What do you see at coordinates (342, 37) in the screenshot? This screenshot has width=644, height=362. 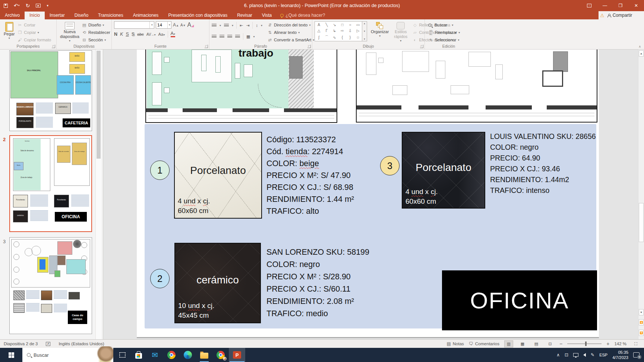 I see `shape-icon: {` at bounding box center [342, 37].